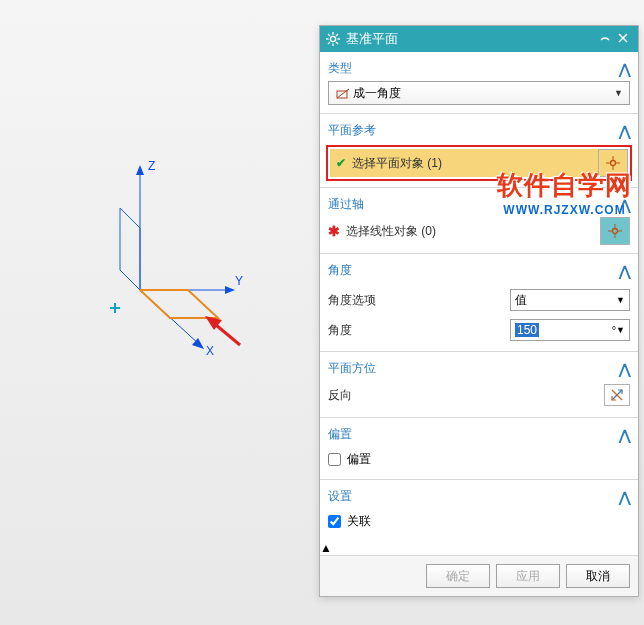  What do you see at coordinates (598, 576) in the screenshot?
I see `cancel-button: 取消` at bounding box center [598, 576].